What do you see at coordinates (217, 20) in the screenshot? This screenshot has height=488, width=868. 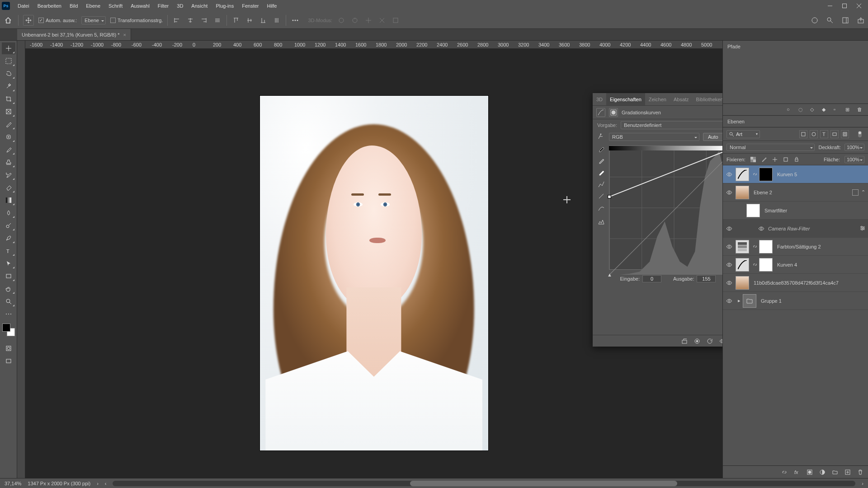 I see `distribute-h-icon` at bounding box center [217, 20].